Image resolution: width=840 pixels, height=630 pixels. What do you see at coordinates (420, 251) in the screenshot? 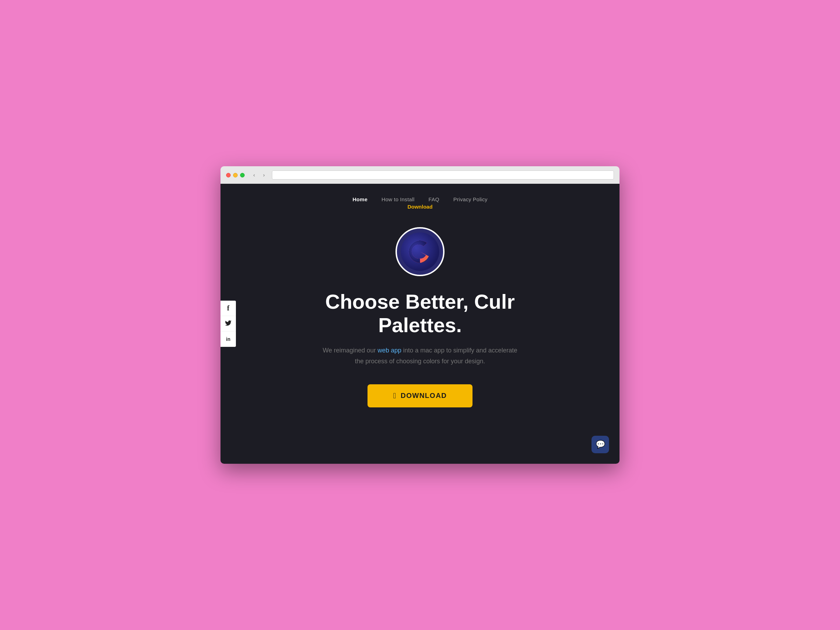
I see `app-icon` at bounding box center [420, 251].